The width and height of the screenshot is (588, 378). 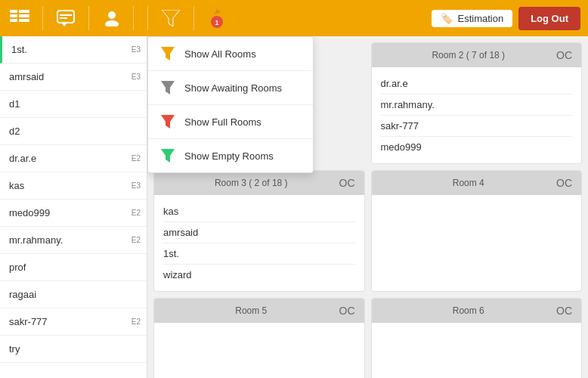 I want to click on estimation-badge: 🏷️ Estimation, so click(x=472, y=18).